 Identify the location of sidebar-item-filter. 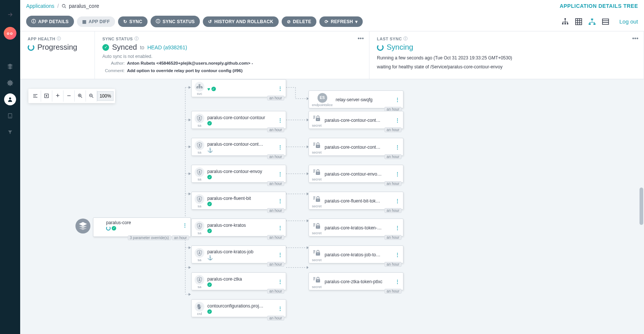
(10, 132).